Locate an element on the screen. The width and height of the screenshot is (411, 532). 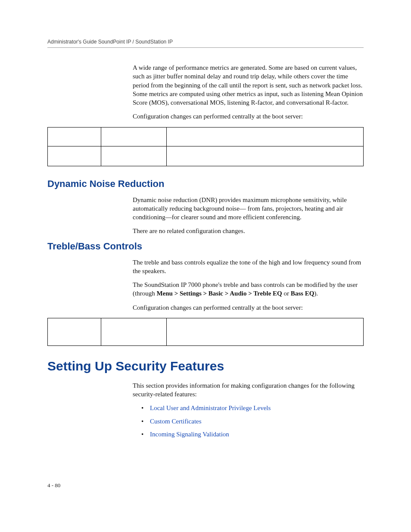
intro-paragraph-2: Configuration changes can performed cent… is located at coordinates (248, 116).